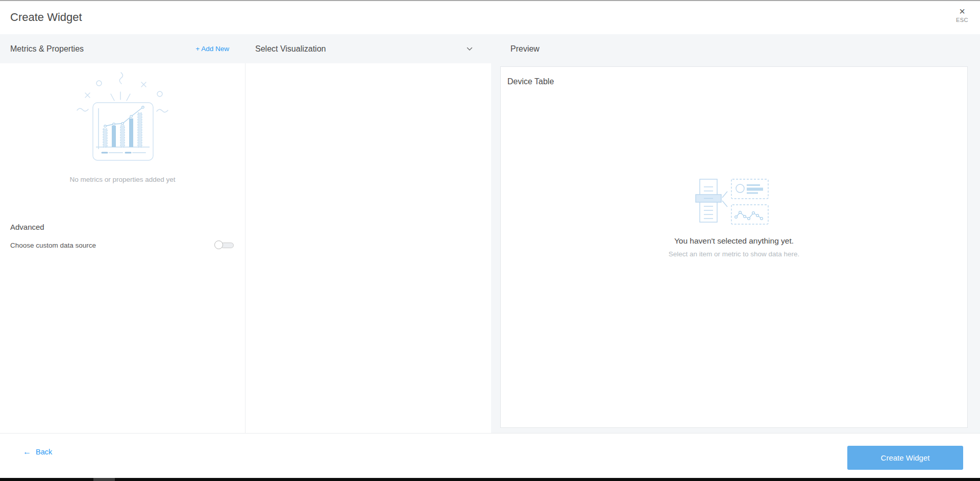  I want to click on back-arrow-icon: ←, so click(27, 452).